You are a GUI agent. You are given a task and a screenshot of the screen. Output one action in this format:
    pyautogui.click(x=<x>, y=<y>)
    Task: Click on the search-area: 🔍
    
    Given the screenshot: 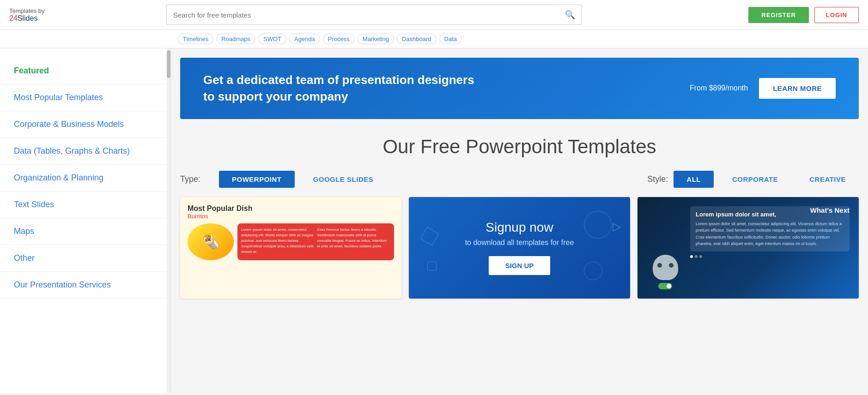 What is the action you would take?
    pyautogui.click(x=374, y=15)
    